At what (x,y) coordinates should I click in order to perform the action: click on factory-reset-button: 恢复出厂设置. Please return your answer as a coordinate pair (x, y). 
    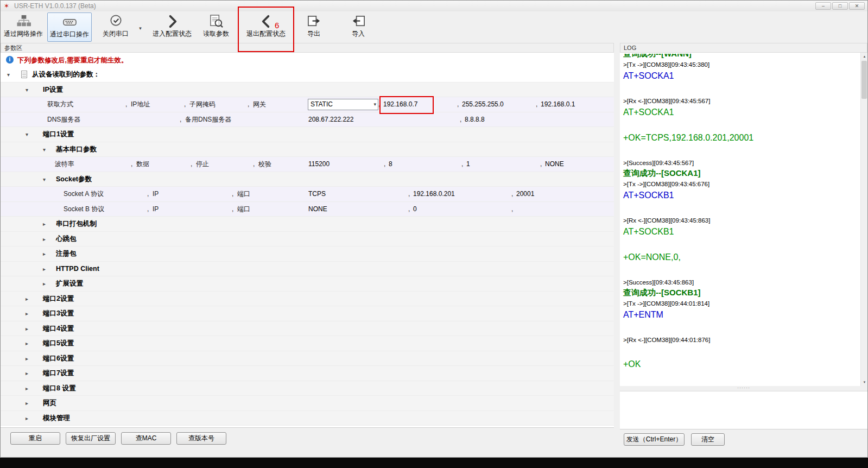
    Looking at the image, I should click on (91, 439).